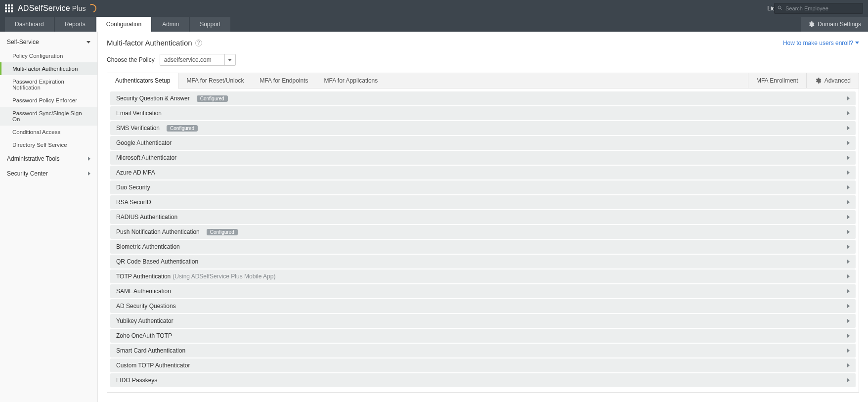 The height and width of the screenshot is (402, 868). What do you see at coordinates (48, 85) in the screenshot?
I see `sidebar-item-password-expiration-notification: Password Expiration Notification` at bounding box center [48, 85].